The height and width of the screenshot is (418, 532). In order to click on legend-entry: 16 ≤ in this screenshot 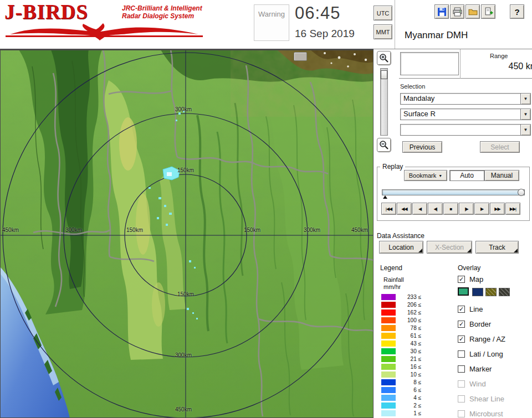, I will do `click(401, 367)`.